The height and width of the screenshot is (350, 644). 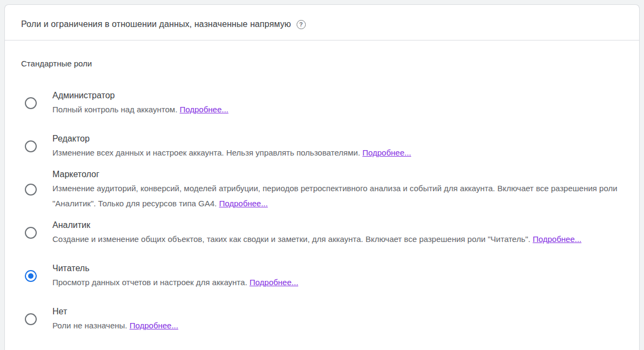 What do you see at coordinates (338, 139) in the screenshot?
I see `role-name: Редактор` at bounding box center [338, 139].